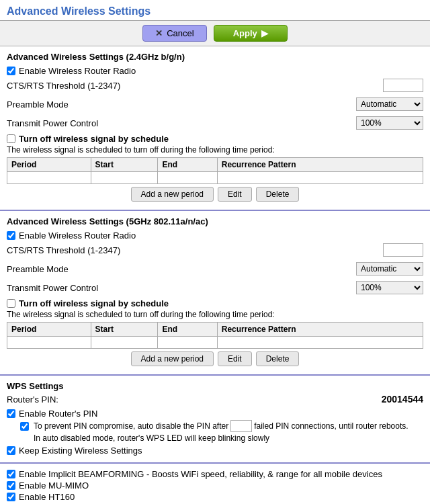 The width and height of the screenshot is (430, 504). I want to click on ht160-label: Enable HT160, so click(47, 497).